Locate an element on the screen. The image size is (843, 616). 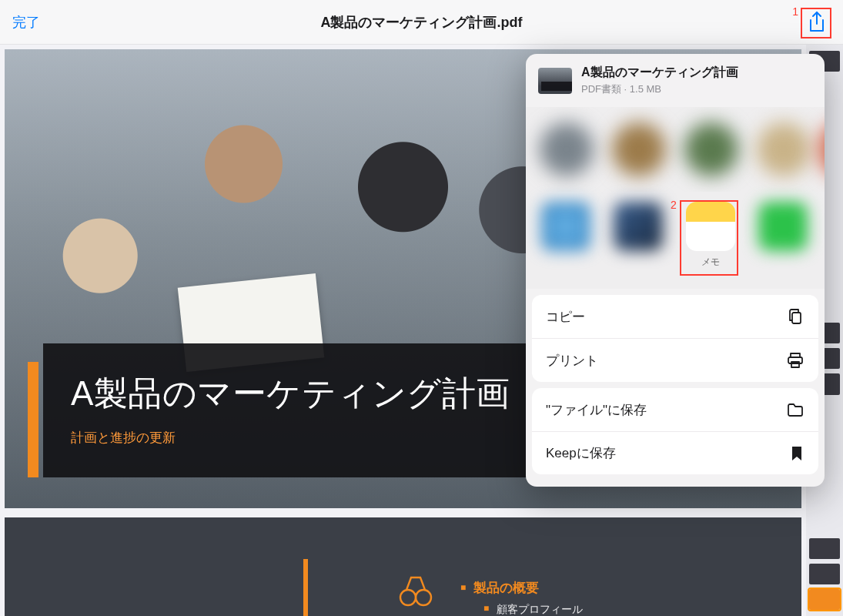
list-heading: 製品の概要 is located at coordinates (507, 588).